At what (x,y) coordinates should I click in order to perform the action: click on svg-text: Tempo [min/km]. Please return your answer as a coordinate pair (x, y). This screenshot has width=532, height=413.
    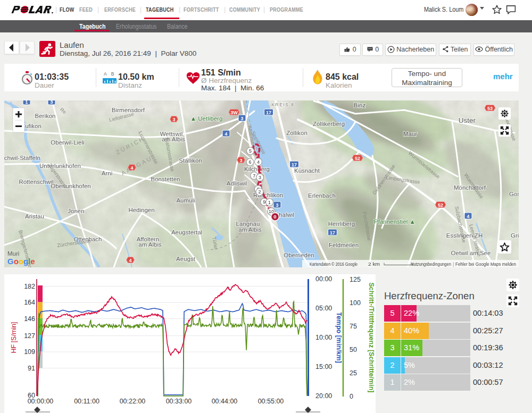
    Looking at the image, I should click on (339, 338).